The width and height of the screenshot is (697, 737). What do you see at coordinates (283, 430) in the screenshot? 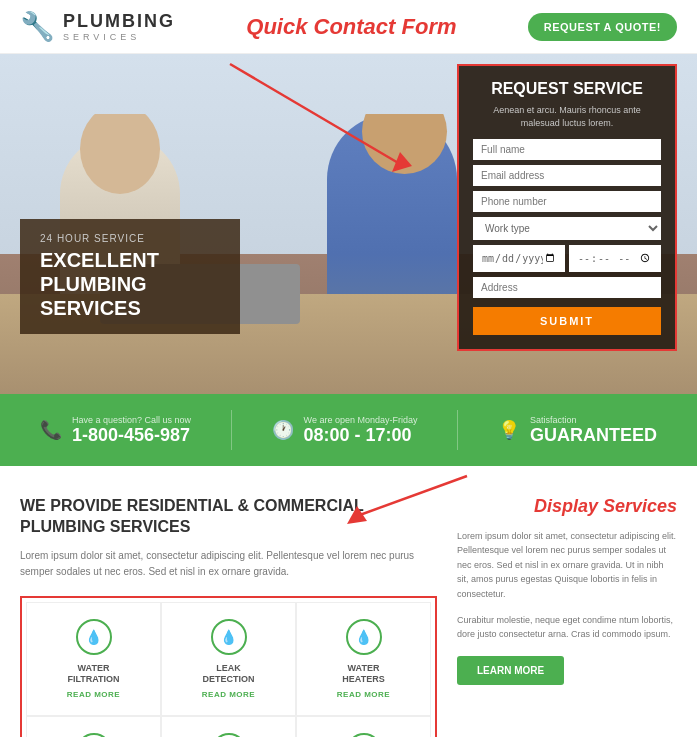
I see `clock-icon: 🕐` at bounding box center [283, 430].